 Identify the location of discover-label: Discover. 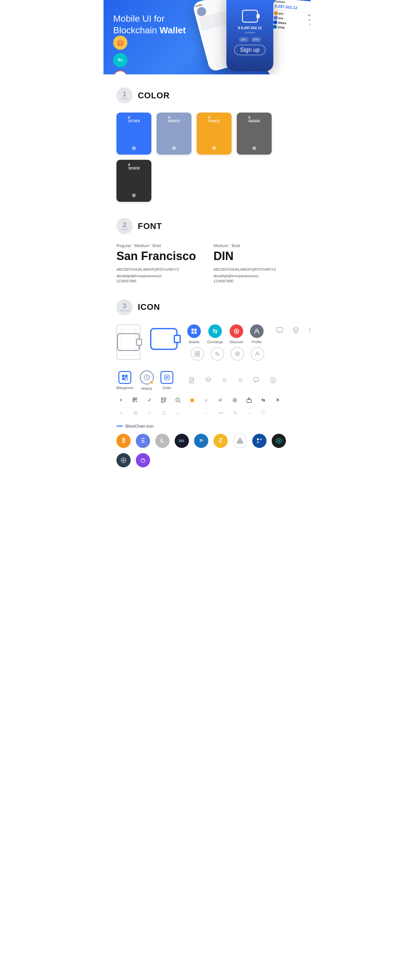
(237, 342).